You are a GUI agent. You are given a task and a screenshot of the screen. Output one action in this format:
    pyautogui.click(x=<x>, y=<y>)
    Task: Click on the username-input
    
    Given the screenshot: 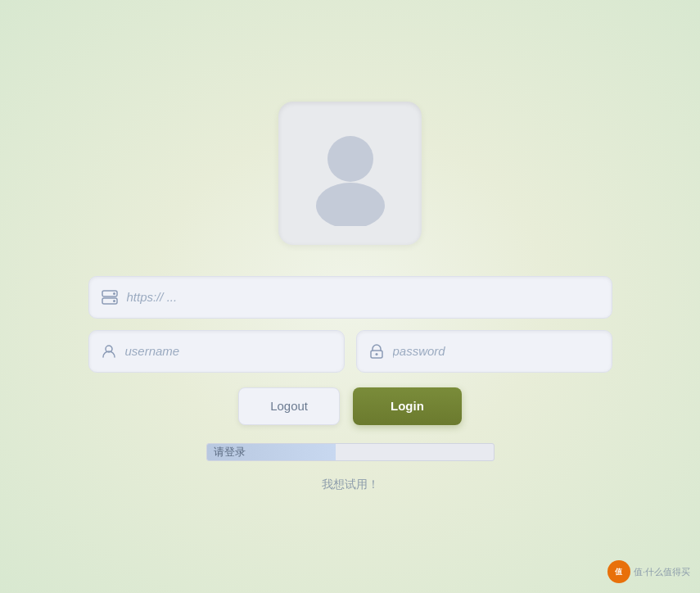 What is the action you would take?
    pyautogui.click(x=229, y=351)
    